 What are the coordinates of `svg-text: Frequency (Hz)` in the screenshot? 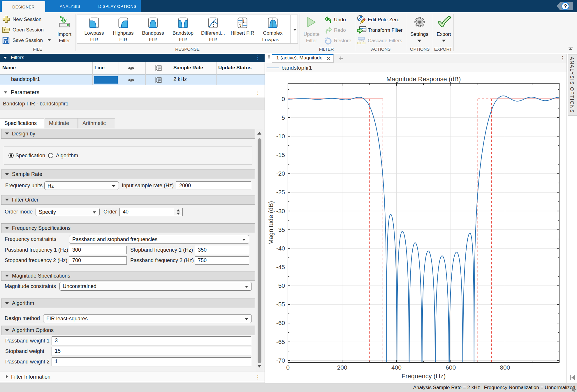 It's located at (424, 376).